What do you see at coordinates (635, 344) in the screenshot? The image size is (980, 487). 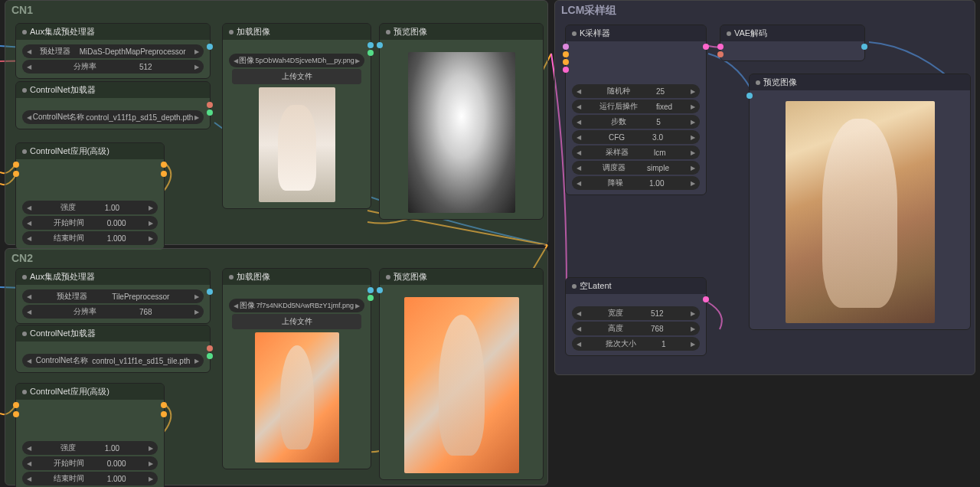 I see `widget-batch: ◀批次大小1▶` at bounding box center [635, 344].